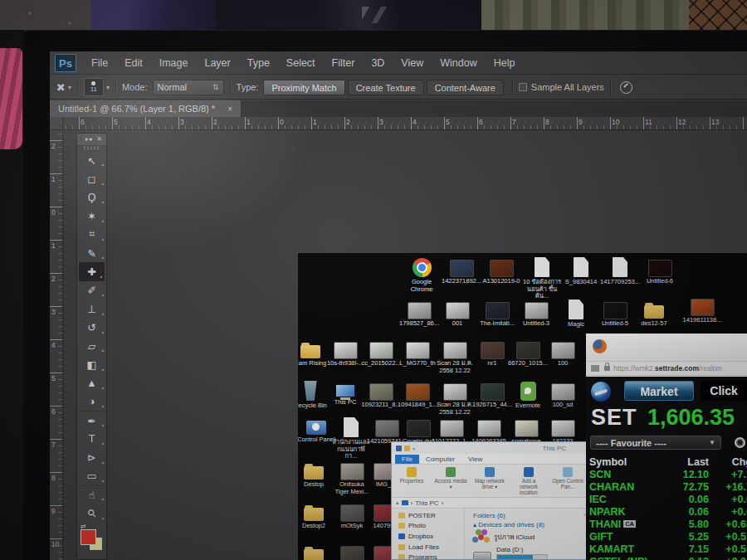 The height and width of the screenshot is (560, 747). Describe the element at coordinates (740, 443) in the screenshot. I see `favourite-action-icon` at that location.